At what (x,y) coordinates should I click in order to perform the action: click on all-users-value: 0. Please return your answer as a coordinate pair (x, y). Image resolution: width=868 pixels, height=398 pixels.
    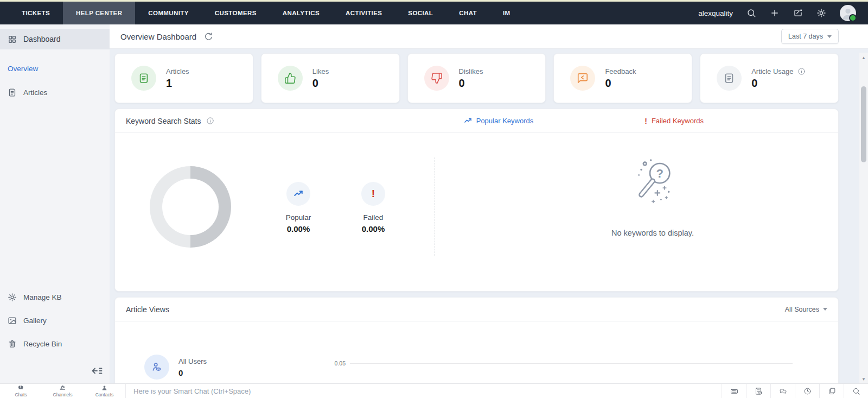
    Looking at the image, I should click on (181, 372).